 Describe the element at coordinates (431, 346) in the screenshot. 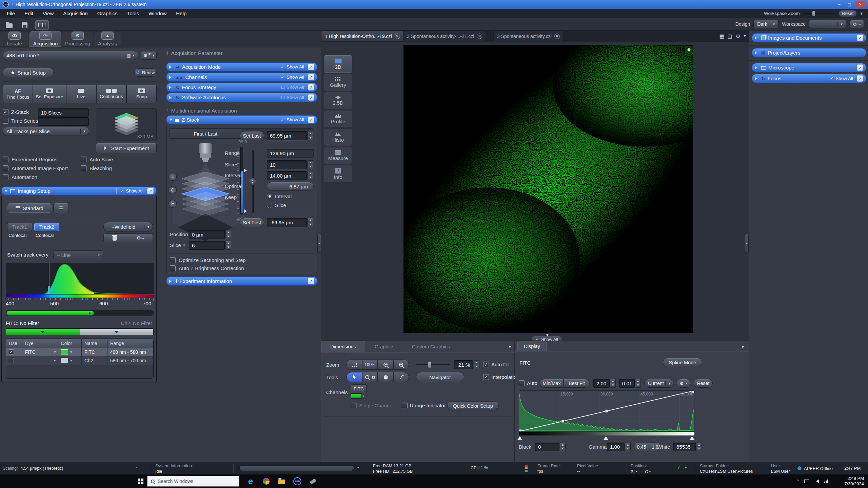

I see `tab-custom-graphics: Custom Graphics` at that location.